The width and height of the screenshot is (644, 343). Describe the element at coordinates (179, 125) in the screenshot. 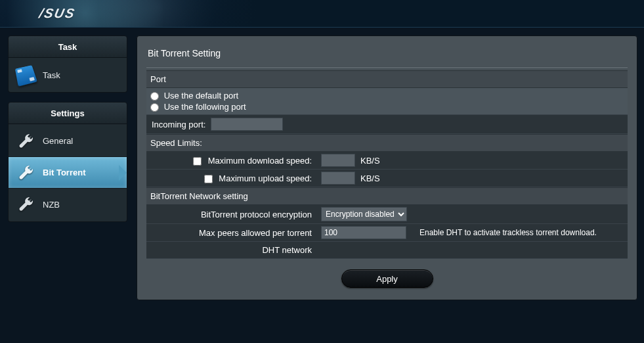

I see `incoming-port-label: Incoming port:` at that location.